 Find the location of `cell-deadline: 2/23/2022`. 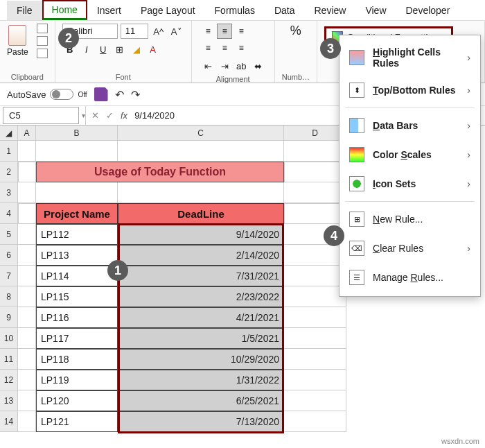

cell-deadline: 2/23/2022 is located at coordinates (201, 297).